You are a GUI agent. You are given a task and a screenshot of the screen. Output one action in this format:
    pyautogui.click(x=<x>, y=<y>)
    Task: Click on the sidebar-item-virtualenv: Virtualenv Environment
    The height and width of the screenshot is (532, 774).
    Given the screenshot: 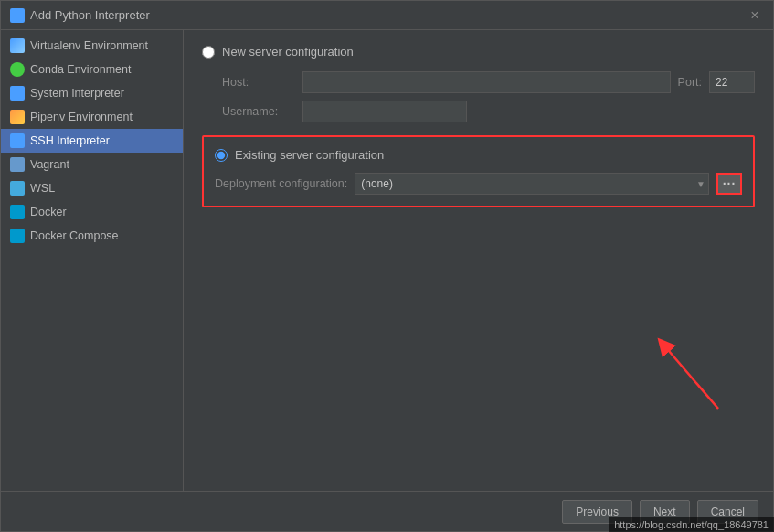 What is the action you would take?
    pyautogui.click(x=91, y=46)
    